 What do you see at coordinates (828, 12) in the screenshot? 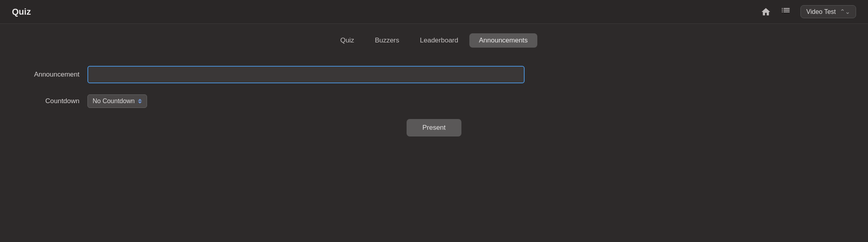
I see `scene-dropdown: Video Test ⌃⌄` at bounding box center [828, 12].